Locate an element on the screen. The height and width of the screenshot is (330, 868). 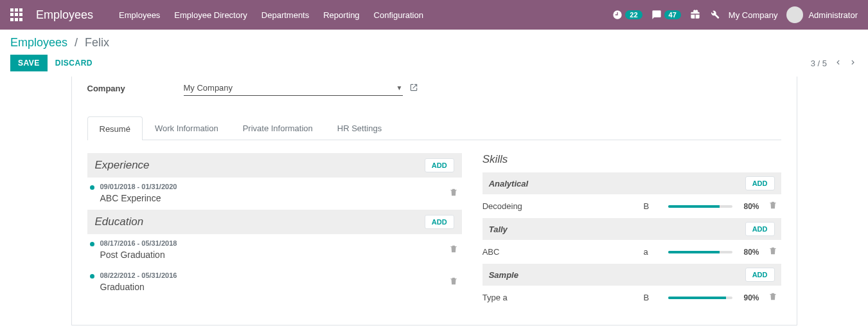
skill-name: ABC is located at coordinates (560, 252).